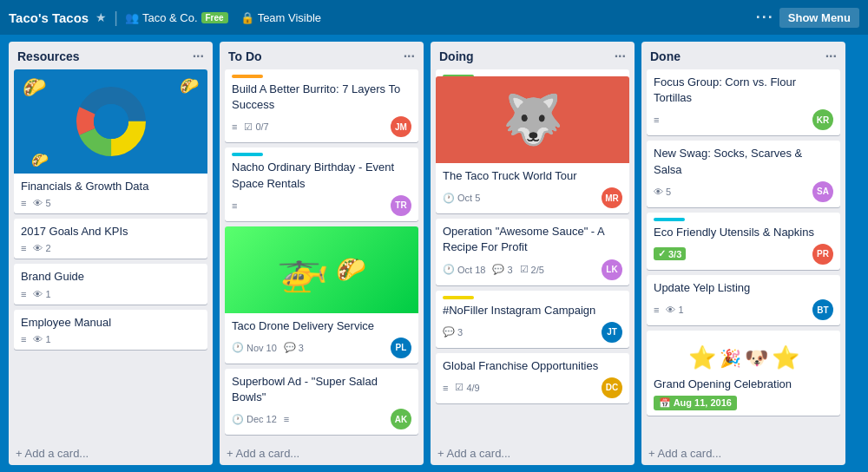 The height and width of the screenshot is (472, 868). I want to click on avatar-burrito: JM, so click(401, 127).